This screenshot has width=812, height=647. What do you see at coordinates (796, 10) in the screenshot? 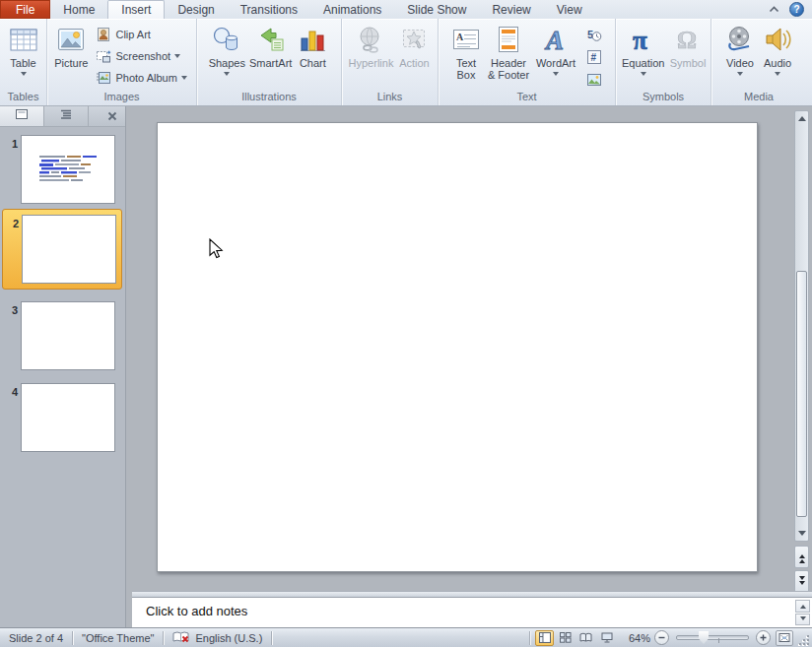
I see `help-icon: ?` at bounding box center [796, 10].